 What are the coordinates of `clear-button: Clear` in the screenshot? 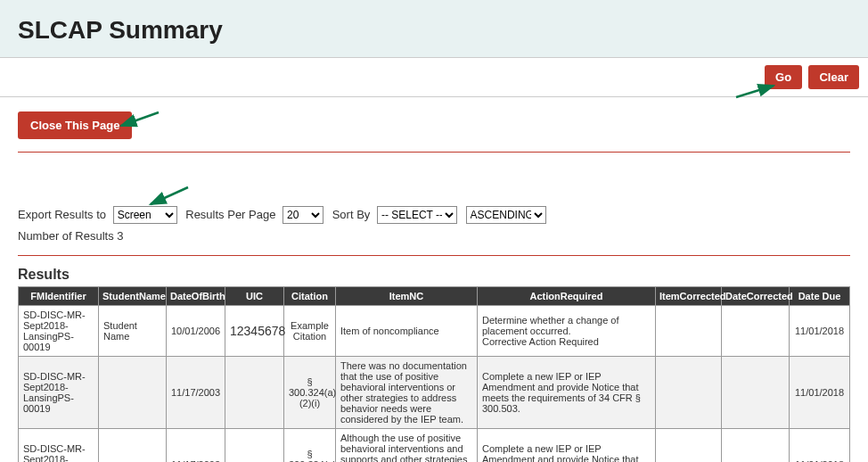 It's located at (834, 77).